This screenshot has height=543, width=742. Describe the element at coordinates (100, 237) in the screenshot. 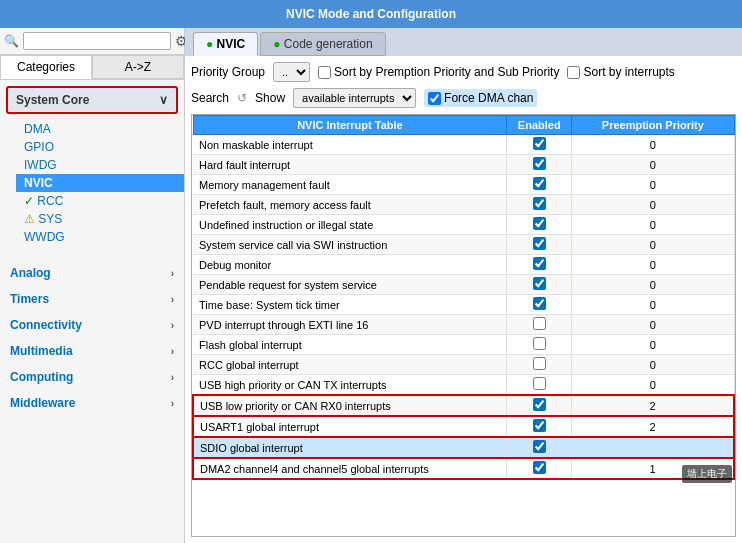

I see `sidebar-item-wwdg: WWDG` at that location.